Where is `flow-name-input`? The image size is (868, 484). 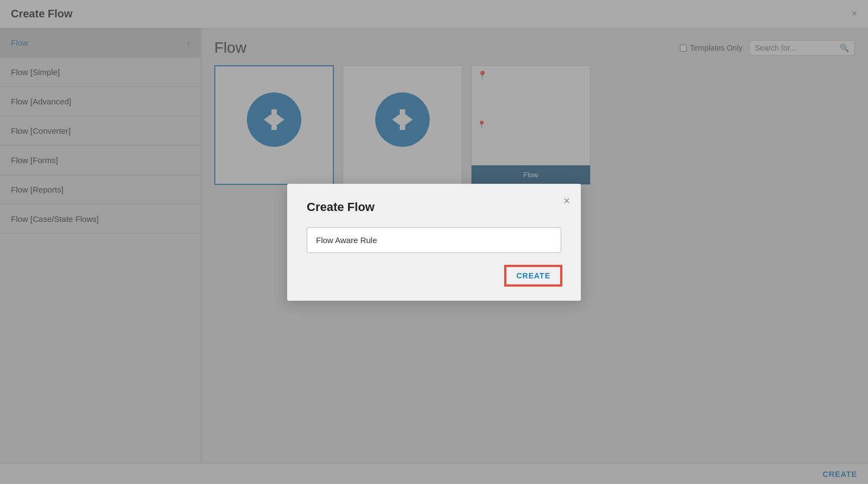
flow-name-input is located at coordinates (434, 240).